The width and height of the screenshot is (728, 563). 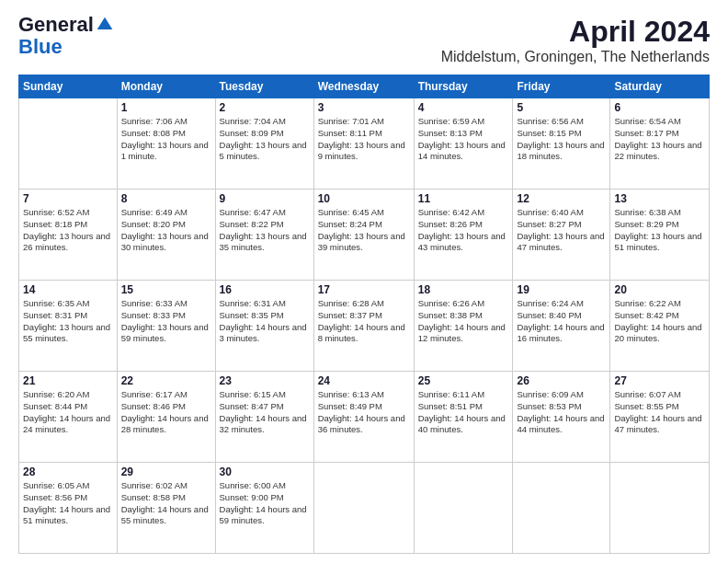 I want to click on day-info: Sunrise: 6:09 AMSunset: 8:53 PMDaylight:…, so click(x=561, y=412).